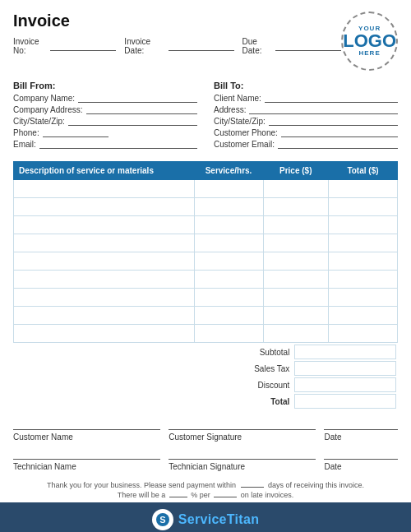  What do you see at coordinates (345, 385) in the screenshot?
I see `discount-value` at bounding box center [345, 385].